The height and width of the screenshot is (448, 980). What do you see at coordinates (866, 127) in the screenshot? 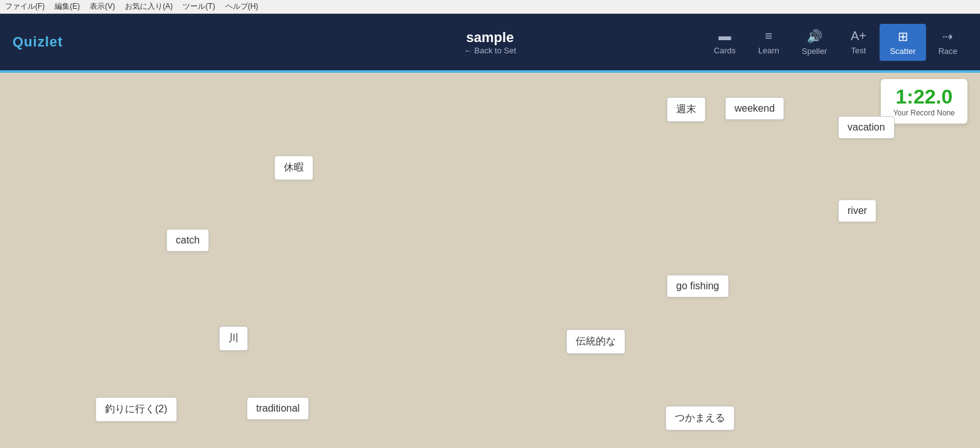
I see `word-card: vacation` at bounding box center [866, 127].